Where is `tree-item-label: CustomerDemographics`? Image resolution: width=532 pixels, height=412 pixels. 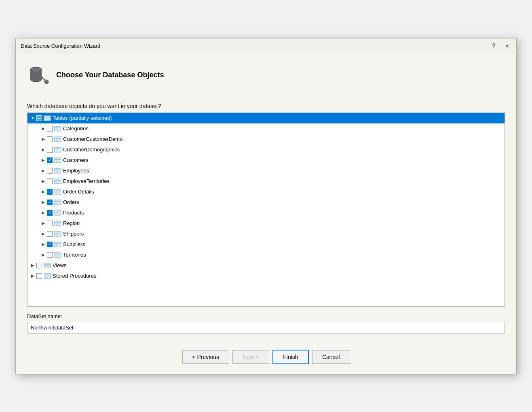
tree-item-label: CustomerDemographics is located at coordinates (91, 150).